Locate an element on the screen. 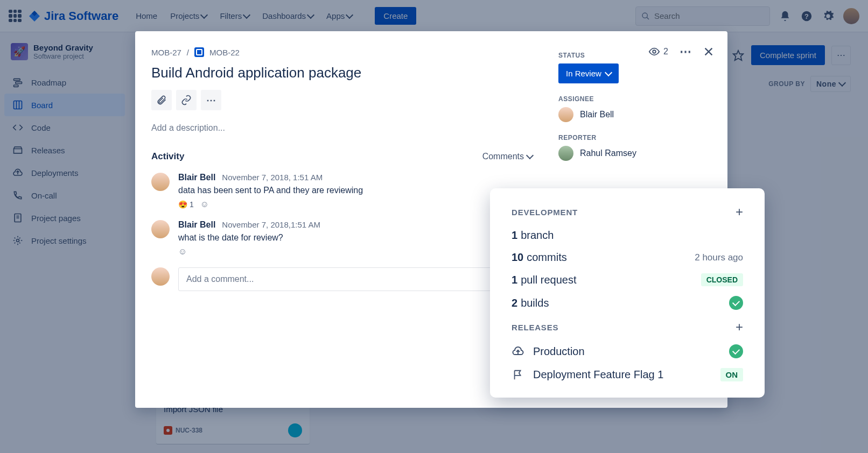  issue-more-button: ⋯ is located at coordinates (685, 52).